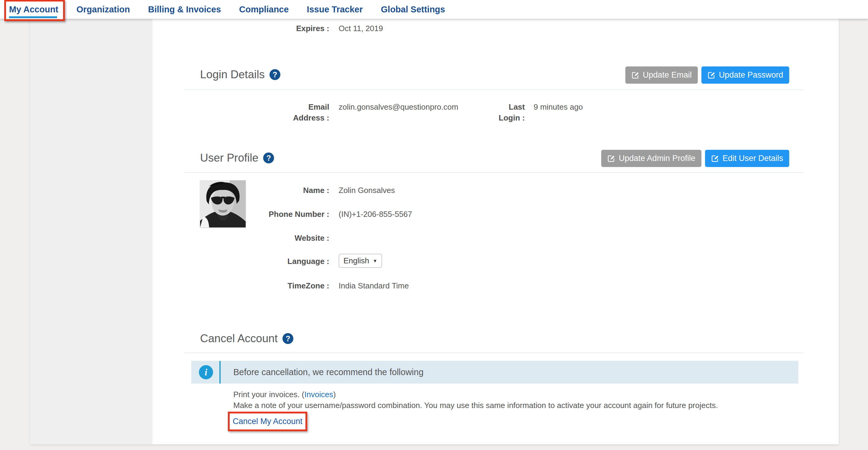 Image resolution: width=868 pixels, height=450 pixels. Describe the element at coordinates (268, 421) in the screenshot. I see `annotation-box-cancel: Cancel My Account` at that location.